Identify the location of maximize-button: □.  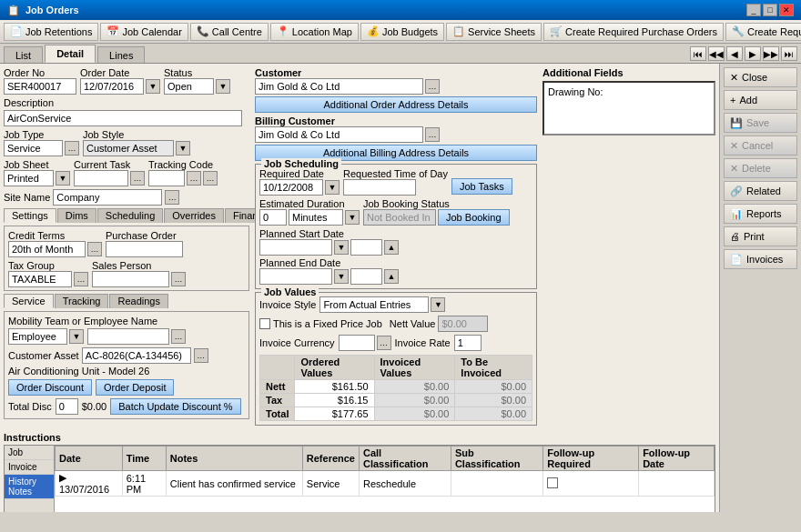
(770, 10).